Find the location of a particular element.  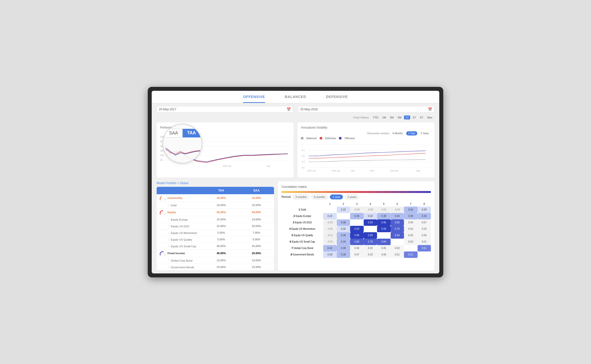

col-header-name is located at coordinates (180, 191).